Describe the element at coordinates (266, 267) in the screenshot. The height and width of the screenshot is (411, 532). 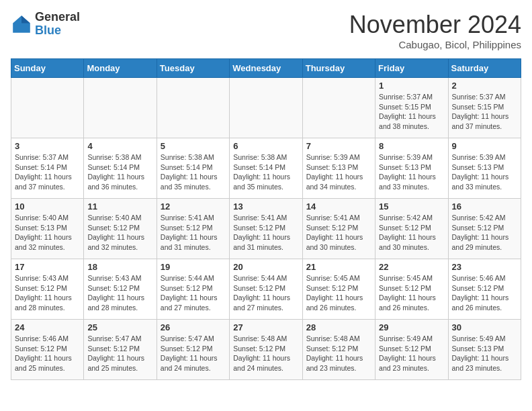
I see `day-number: 20` at that location.